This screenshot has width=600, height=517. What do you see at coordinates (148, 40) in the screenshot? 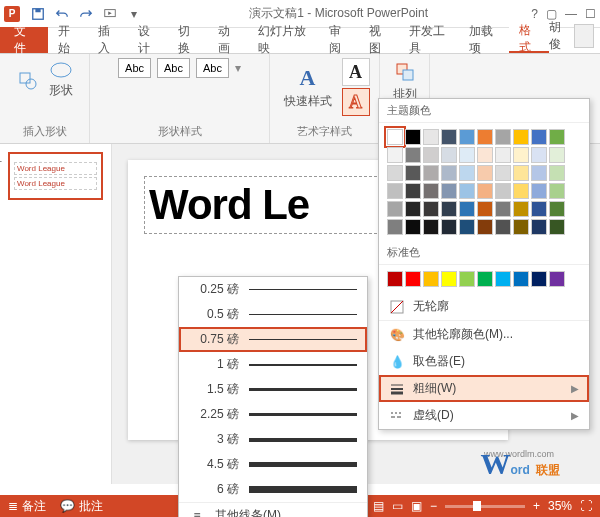
I see `tab-design: 设计` at bounding box center [148, 40].